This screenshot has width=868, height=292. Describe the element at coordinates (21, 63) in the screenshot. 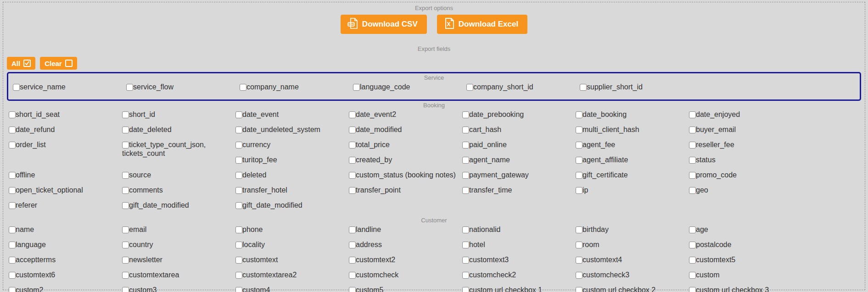

I see `select-all-button: All` at that location.